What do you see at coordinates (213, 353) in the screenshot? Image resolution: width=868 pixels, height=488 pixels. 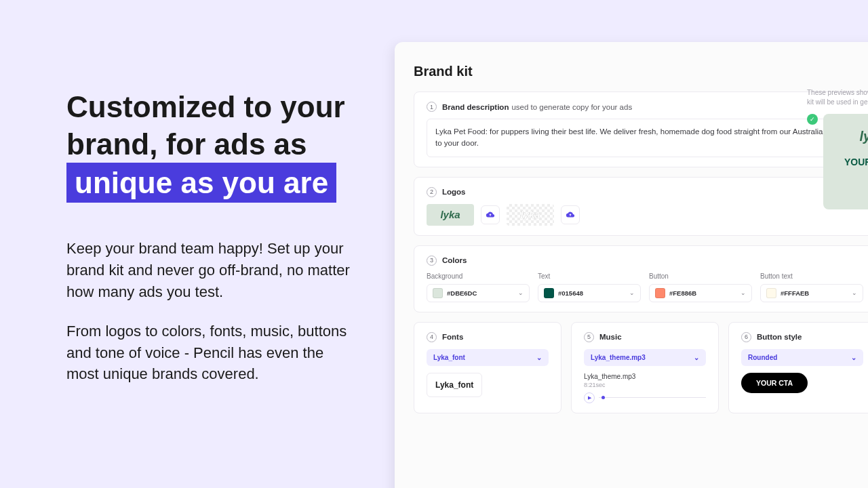 I see `hero-para-2: From logos to colors, fonts, music, butt…` at bounding box center [213, 353].